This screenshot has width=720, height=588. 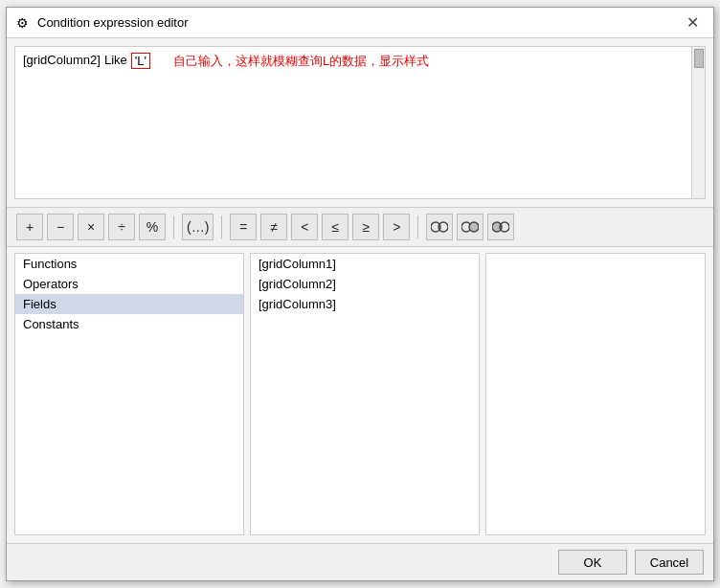 What do you see at coordinates (174, 227) in the screenshot?
I see `separator1` at bounding box center [174, 227].